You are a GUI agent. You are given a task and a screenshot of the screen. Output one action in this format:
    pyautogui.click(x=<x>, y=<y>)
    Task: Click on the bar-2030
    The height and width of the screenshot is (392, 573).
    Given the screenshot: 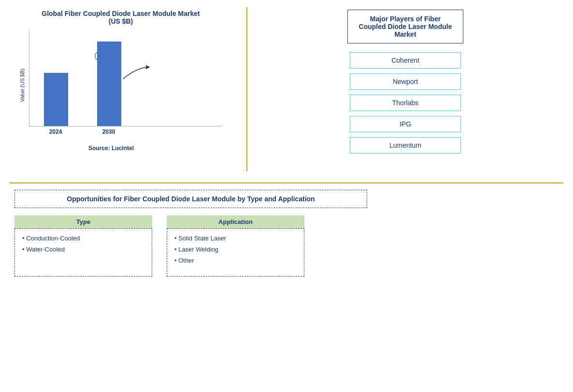 What is the action you would take?
    pyautogui.click(x=109, y=84)
    